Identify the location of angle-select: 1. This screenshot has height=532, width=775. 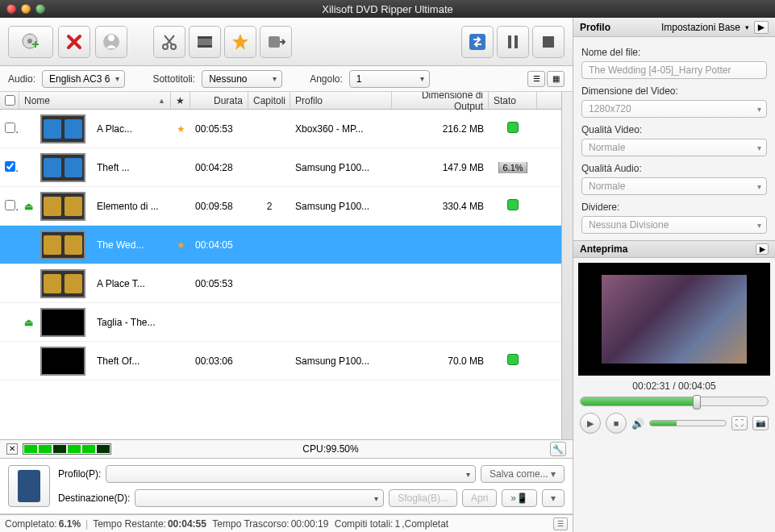
(390, 79).